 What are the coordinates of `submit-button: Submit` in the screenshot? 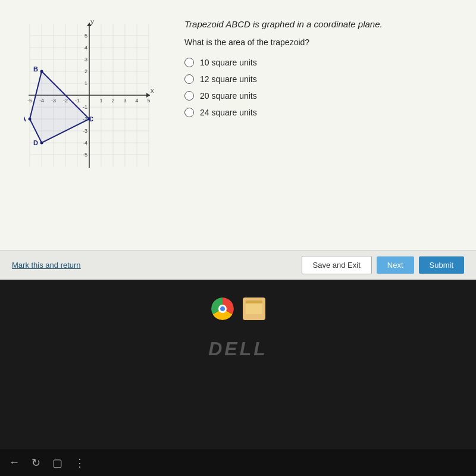 It's located at (441, 265).